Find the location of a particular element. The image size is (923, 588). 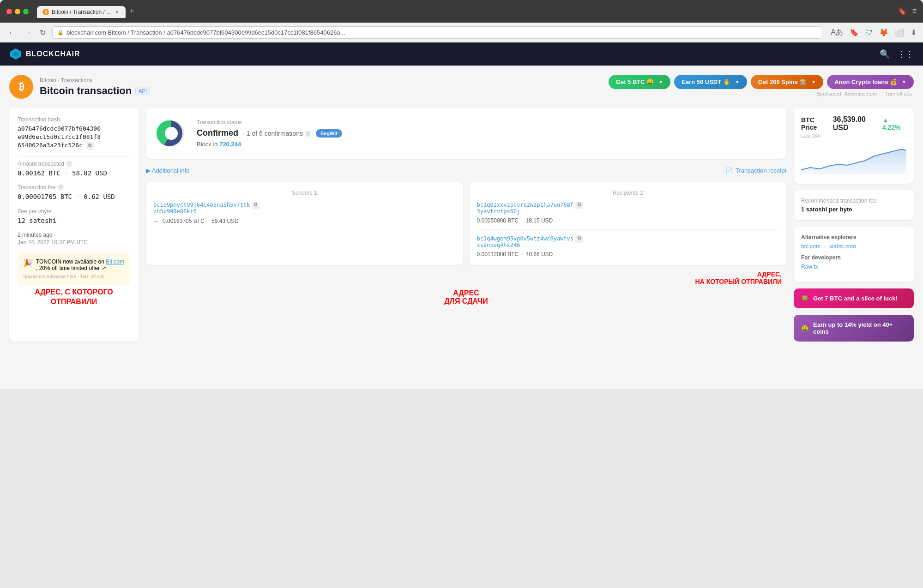

back-button: ← is located at coordinates (12, 33).